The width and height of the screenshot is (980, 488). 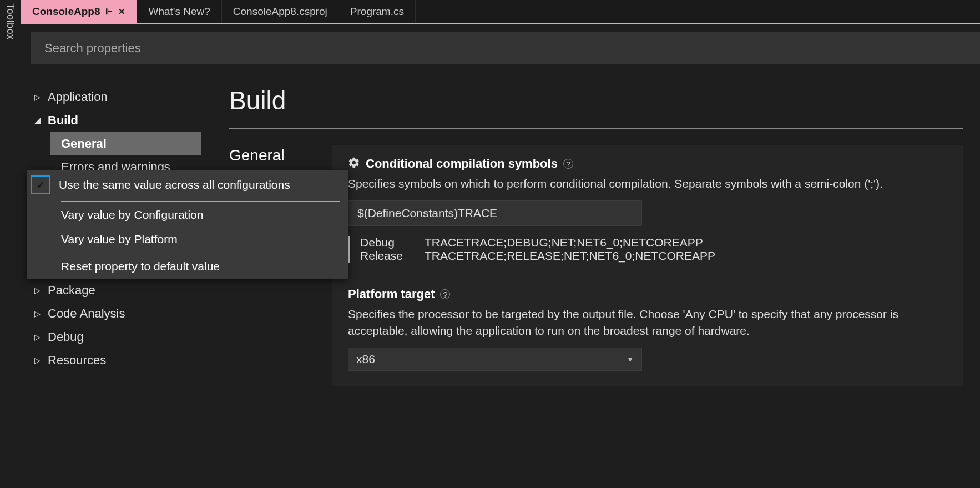 What do you see at coordinates (188, 215) in the screenshot?
I see `context-vary-config: Vary value by Configuration` at bounding box center [188, 215].